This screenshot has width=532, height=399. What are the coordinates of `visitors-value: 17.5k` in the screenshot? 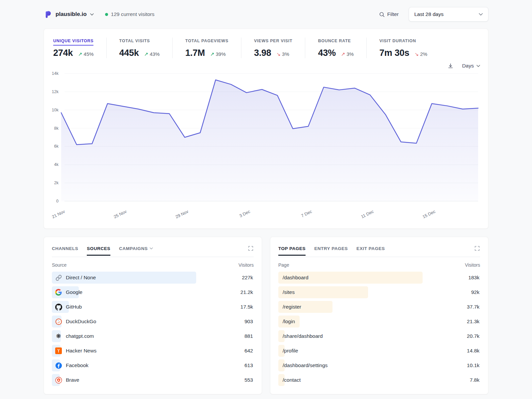 It's located at (247, 307).